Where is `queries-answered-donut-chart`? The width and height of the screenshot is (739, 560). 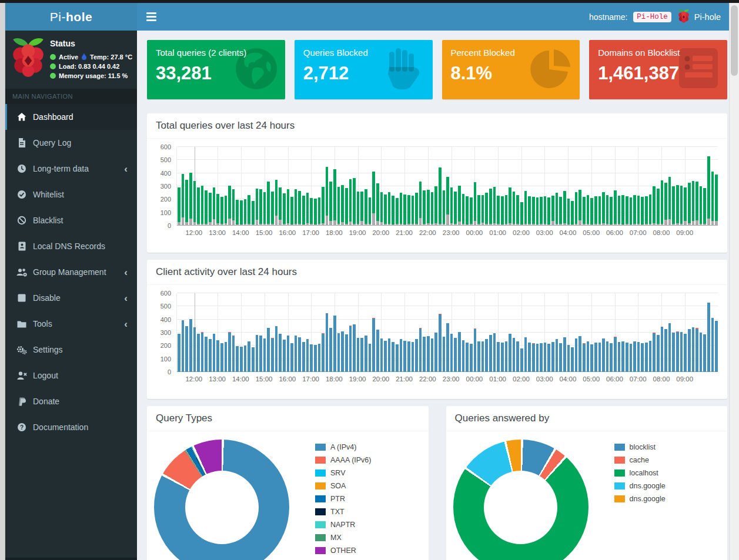
queries-answered-donut-chart is located at coordinates (521, 499).